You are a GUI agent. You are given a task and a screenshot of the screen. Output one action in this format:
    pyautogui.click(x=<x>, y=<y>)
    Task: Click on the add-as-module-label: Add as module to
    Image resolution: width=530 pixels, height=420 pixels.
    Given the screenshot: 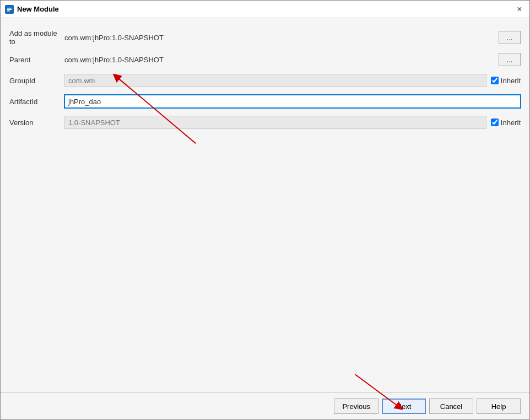 What is the action you would take?
    pyautogui.click(x=37, y=37)
    